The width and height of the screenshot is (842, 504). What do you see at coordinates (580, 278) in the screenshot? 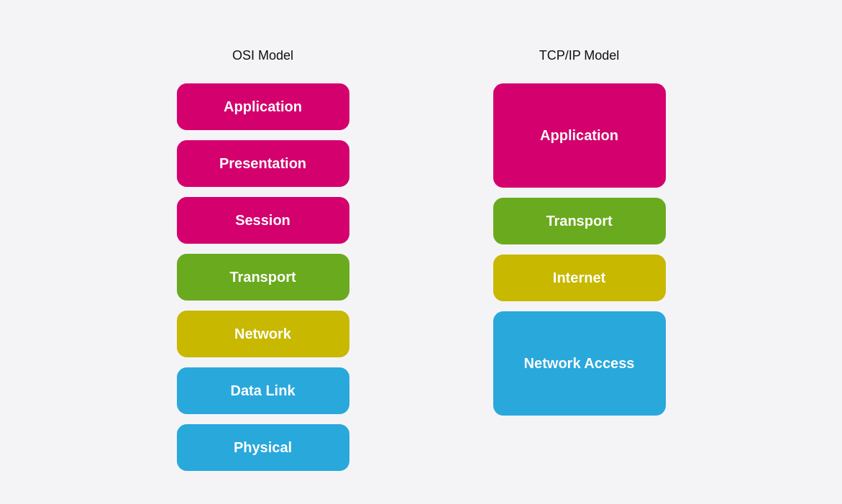
I see `tcpip-layer-internet: Internet` at bounding box center [580, 278].